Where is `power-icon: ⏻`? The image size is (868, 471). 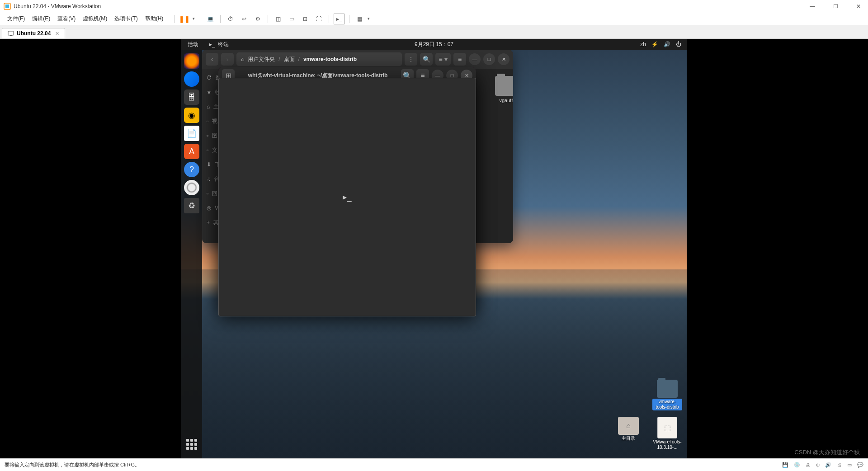
power-icon: ⏻ is located at coordinates (679, 44).